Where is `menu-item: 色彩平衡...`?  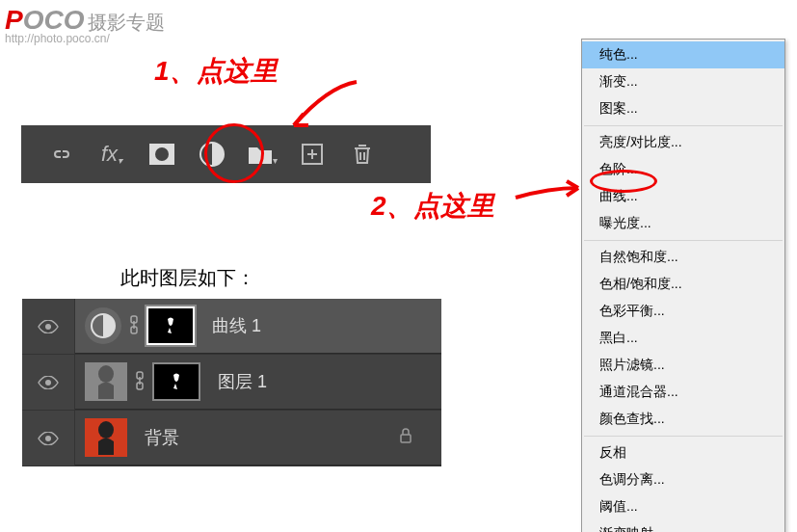 menu-item: 色彩平衡... is located at coordinates (683, 311).